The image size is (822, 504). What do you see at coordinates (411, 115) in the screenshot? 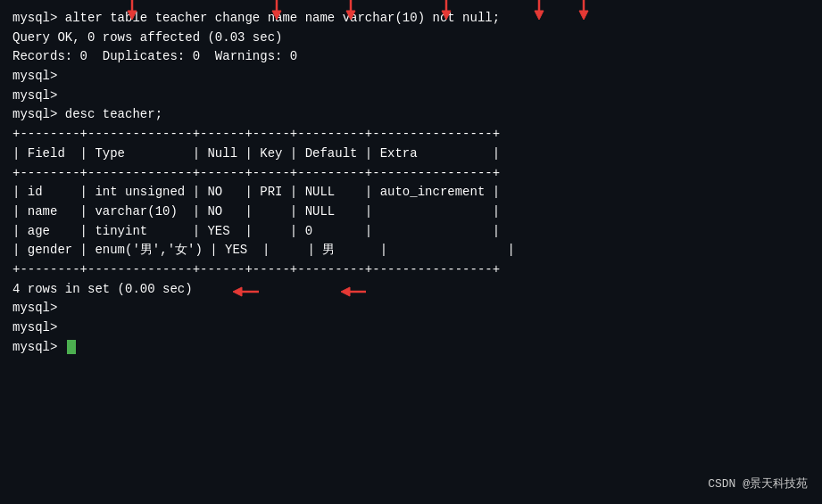
I see `terminal-line-7: mysql> desc teacher;` at bounding box center [411, 115].